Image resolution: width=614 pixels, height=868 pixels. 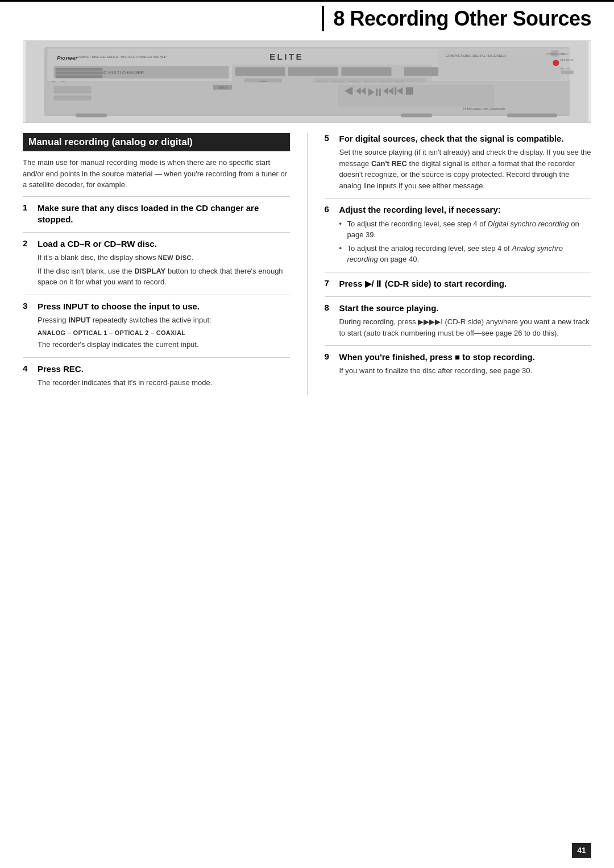 What do you see at coordinates (330, 356) in the screenshot?
I see `step-9-number: 9` at bounding box center [330, 356].